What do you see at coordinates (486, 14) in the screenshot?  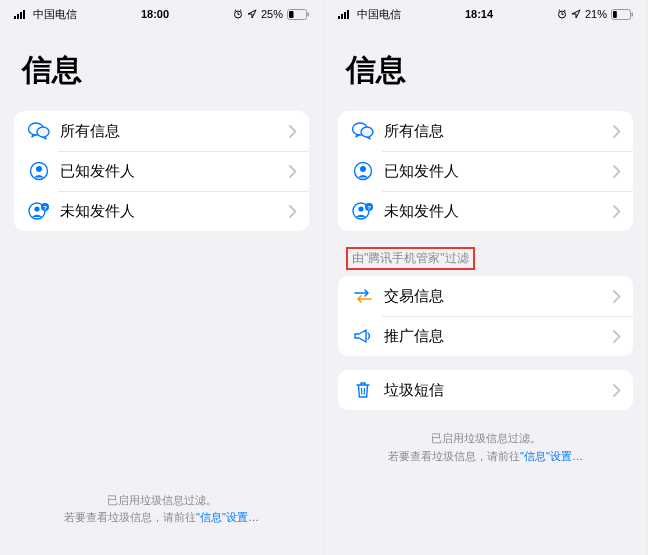 I see `status-bar: 中国电信 18:14 21%` at bounding box center [486, 14].